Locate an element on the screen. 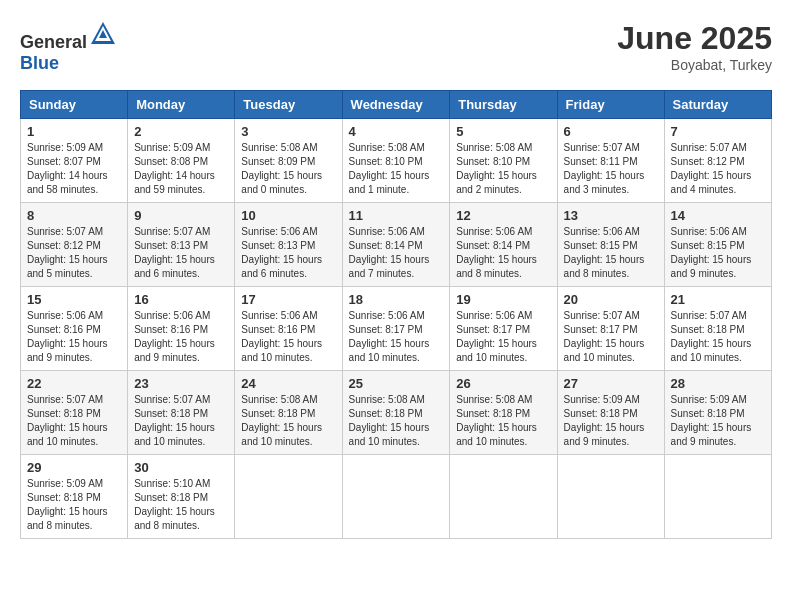  day-number: 5 is located at coordinates (503, 132).